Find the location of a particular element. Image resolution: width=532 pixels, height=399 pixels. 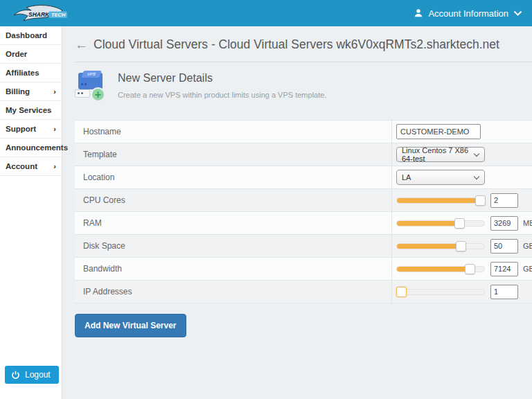

plus-badge-icon: + is located at coordinates (98, 94).